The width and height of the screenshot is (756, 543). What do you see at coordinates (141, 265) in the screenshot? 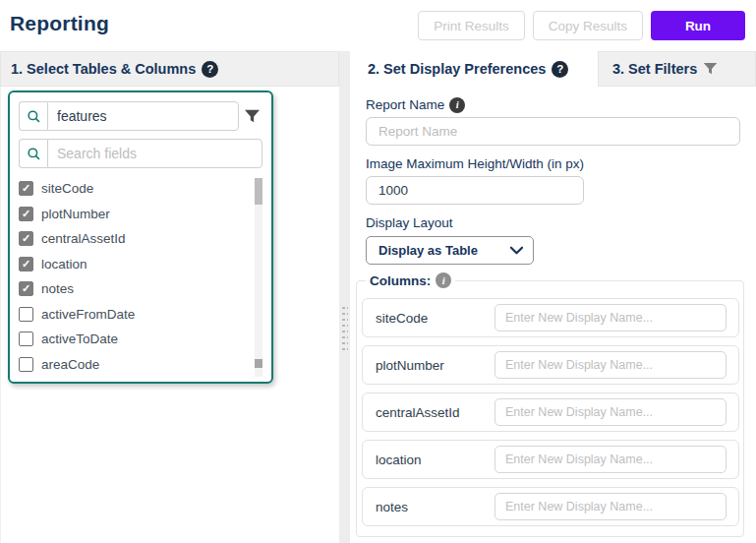
I see `field-checkbox-item: location` at bounding box center [141, 265].